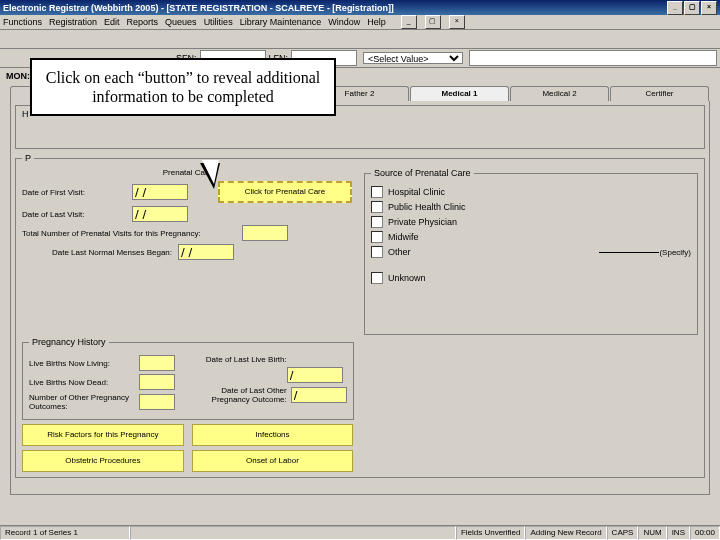 The height and width of the screenshot is (540, 720). Describe the element at coordinates (404, 237) in the screenshot. I see `lbl-midwife: Midwife` at that location.